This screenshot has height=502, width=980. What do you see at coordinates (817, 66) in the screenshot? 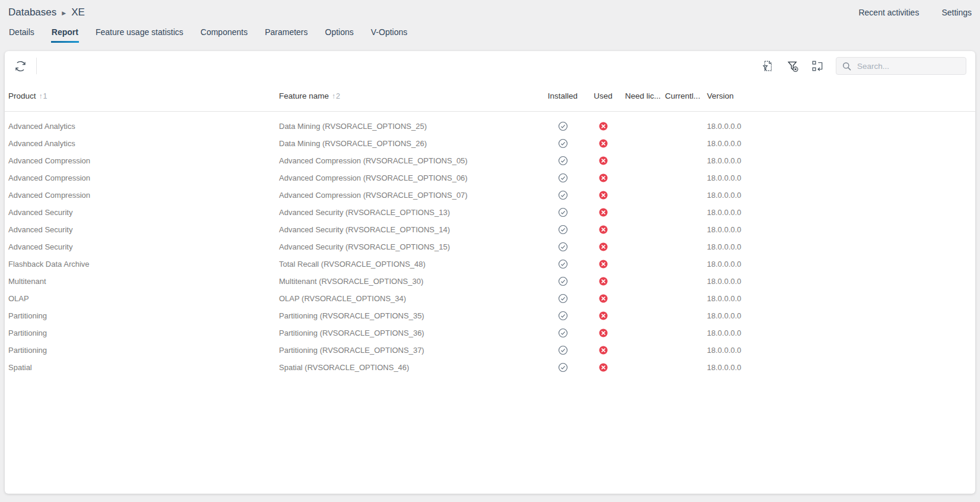
I see `column-chooser-button` at bounding box center [817, 66].